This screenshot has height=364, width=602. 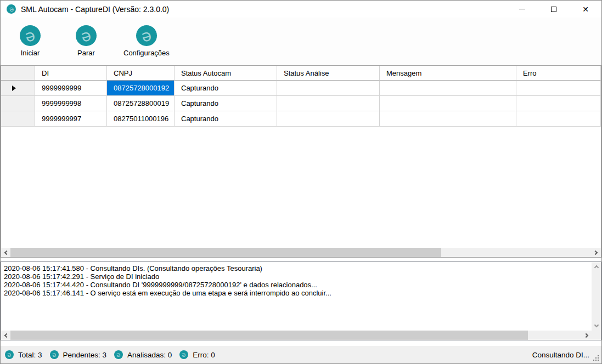 I want to click on iniciar-icon: ə, so click(x=30, y=36).